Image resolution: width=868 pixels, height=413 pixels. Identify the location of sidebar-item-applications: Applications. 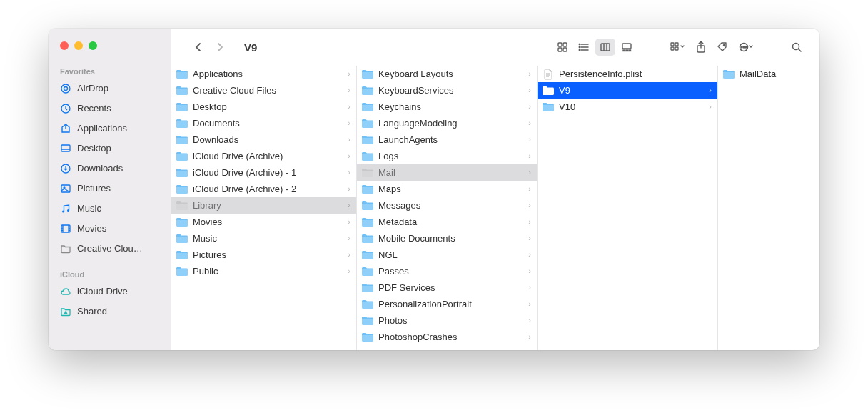
(110, 129).